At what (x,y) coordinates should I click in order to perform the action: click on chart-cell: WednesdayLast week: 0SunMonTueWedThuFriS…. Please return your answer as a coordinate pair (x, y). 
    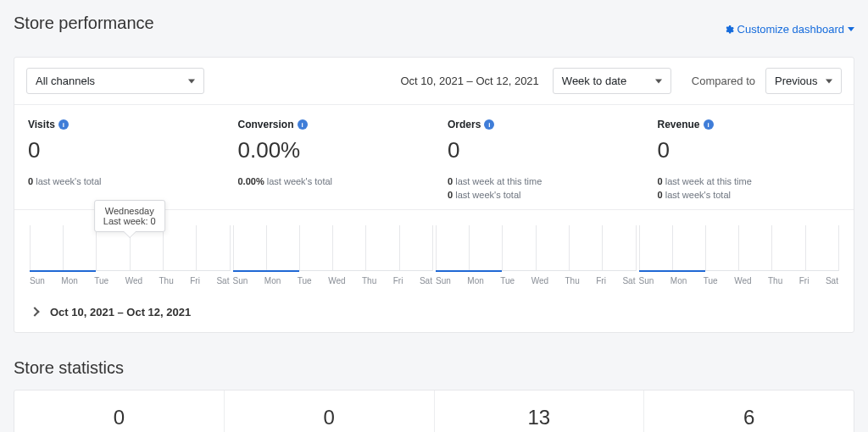
    Looking at the image, I should click on (130, 247).